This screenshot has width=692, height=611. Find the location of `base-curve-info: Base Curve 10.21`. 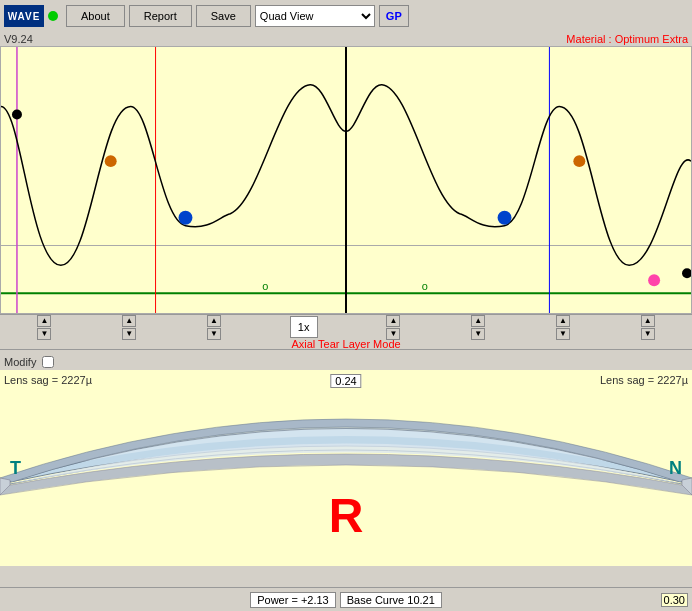

base-curve-info: Base Curve 10.21 is located at coordinates (391, 600).